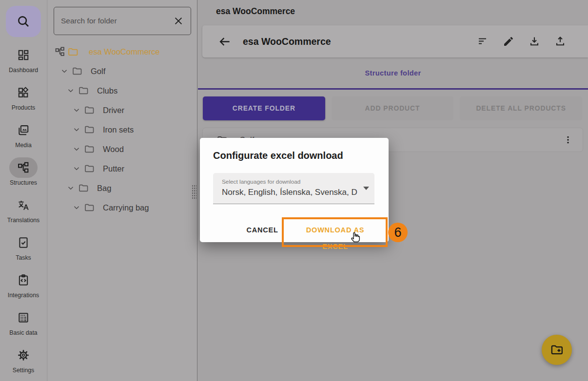 The height and width of the screenshot is (381, 588). What do you see at coordinates (294, 190) in the screenshot?
I see `excel-download-dialog: Configurate excel download Select langua…` at bounding box center [294, 190].